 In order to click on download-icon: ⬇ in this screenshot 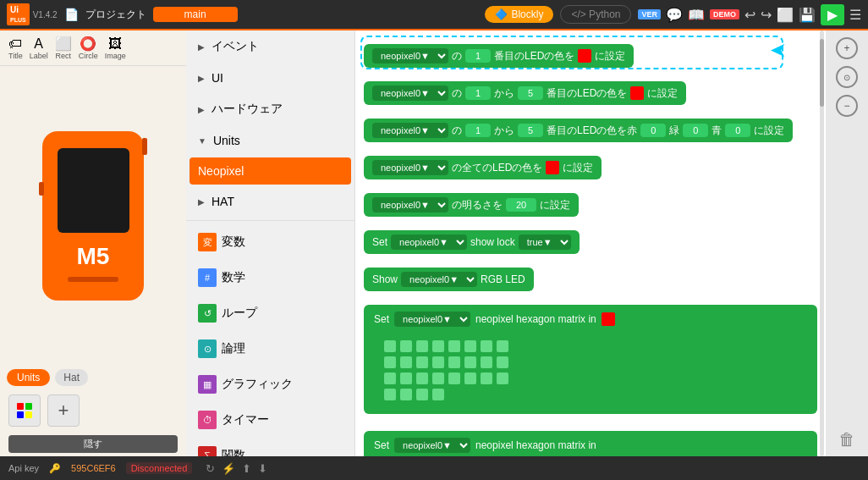, I will do `click(262, 469)`.